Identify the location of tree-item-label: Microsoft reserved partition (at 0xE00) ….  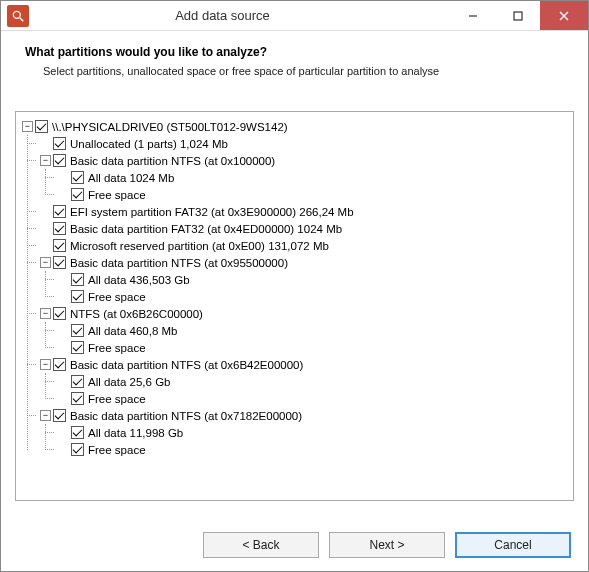
(199, 246).